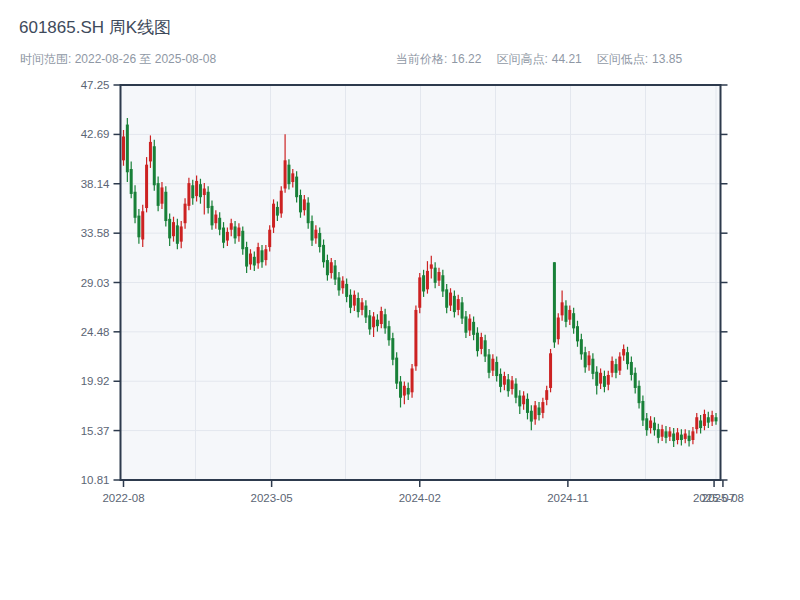 The image size is (800, 600). I want to click on x-axis-tick-label: 2022-08, so click(123, 498).